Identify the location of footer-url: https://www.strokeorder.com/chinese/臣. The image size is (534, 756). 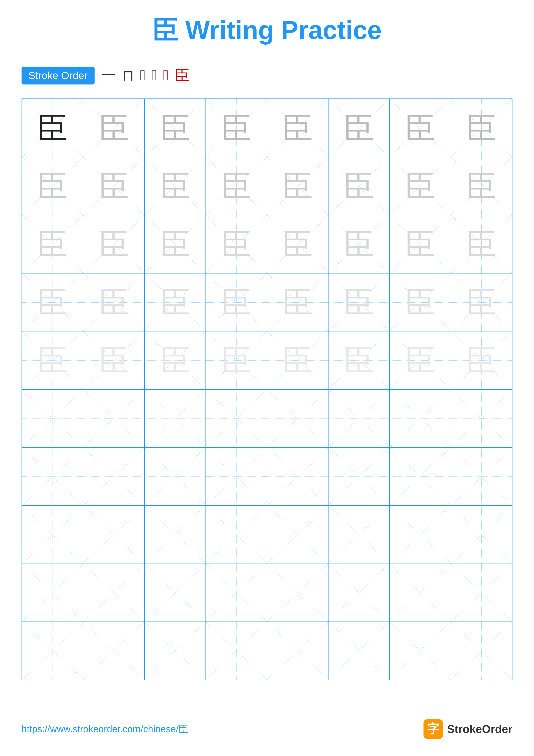
(105, 729).